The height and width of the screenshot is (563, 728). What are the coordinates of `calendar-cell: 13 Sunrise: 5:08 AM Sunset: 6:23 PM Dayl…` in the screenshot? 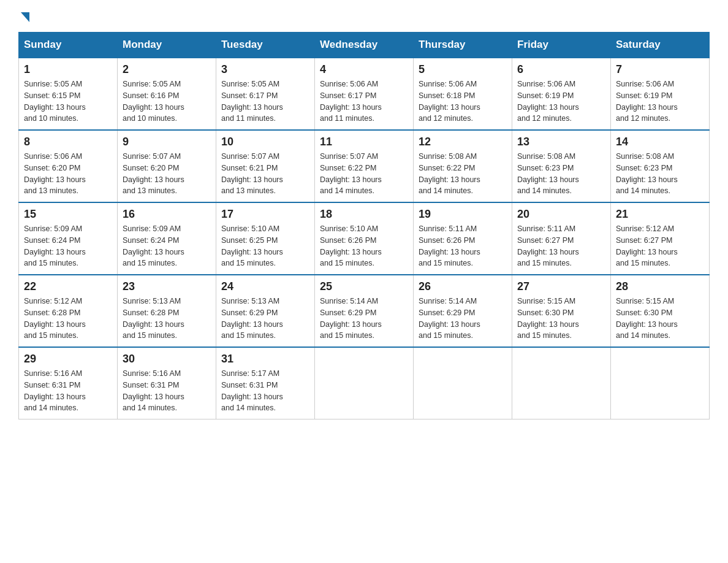 It's located at (561, 166).